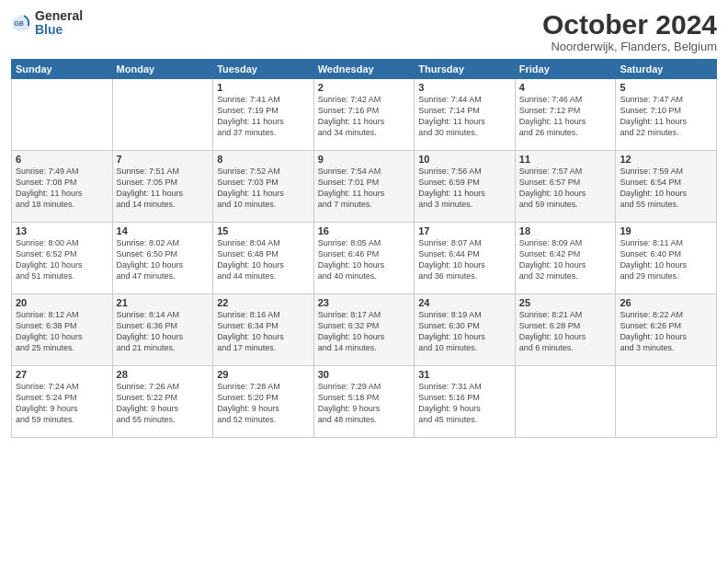 The image size is (728, 563). What do you see at coordinates (465, 402) in the screenshot?
I see `calendar-cell: 31Sunrise: 7:31 AM Sunset: 5:16 PM Dayli…` at bounding box center [465, 402].